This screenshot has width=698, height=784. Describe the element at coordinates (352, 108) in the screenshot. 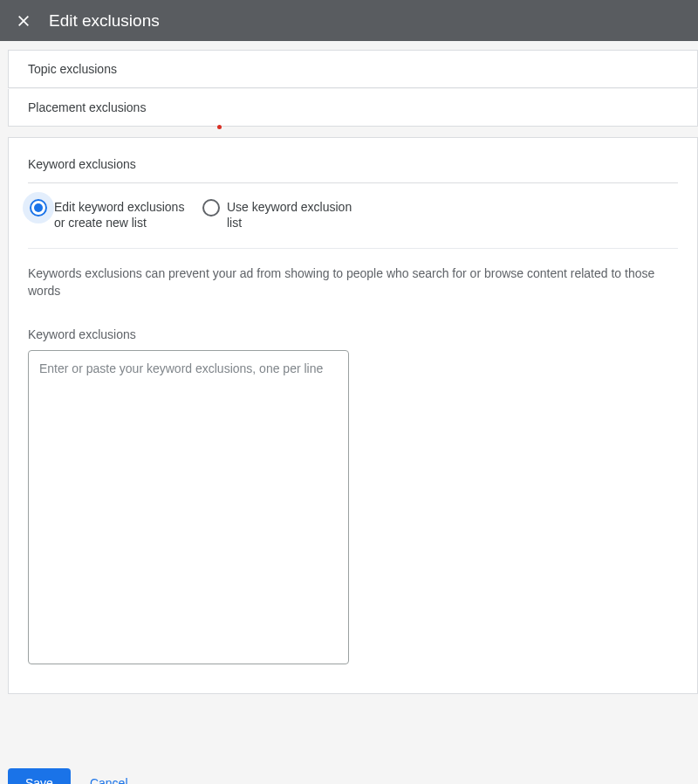

I see `placement-exclusions-section: Placement exclusions` at that location.